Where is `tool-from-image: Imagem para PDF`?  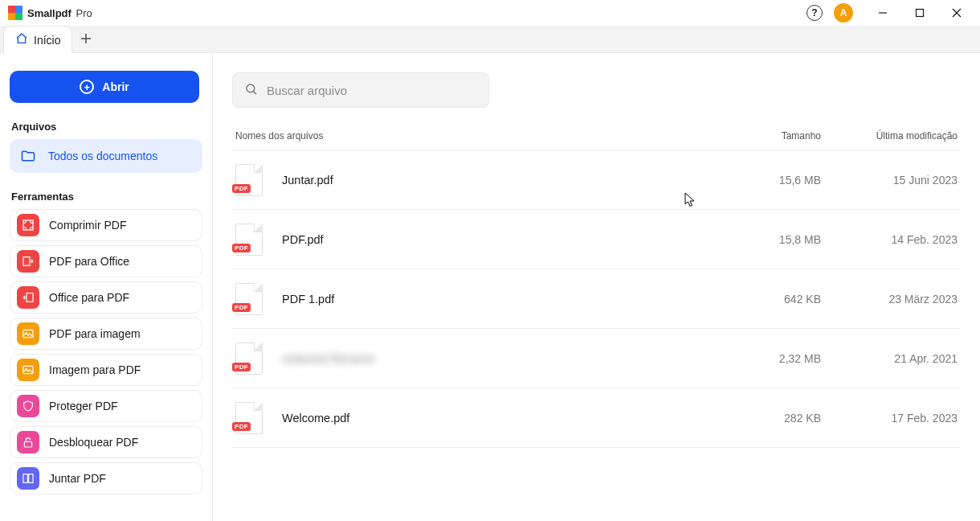
tool-from-image: Imagem para PDF is located at coordinates (106, 370).